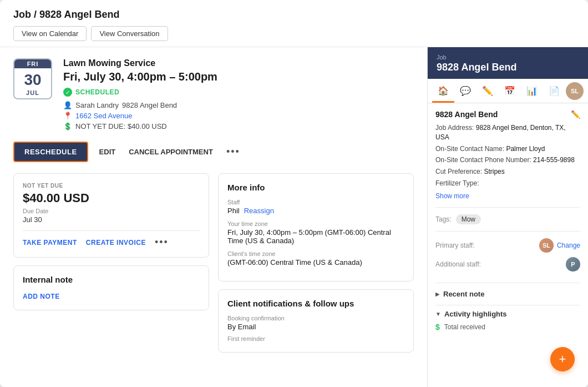  What do you see at coordinates (443, 91) in the screenshot?
I see `tab-home: 🏠` at bounding box center [443, 91].